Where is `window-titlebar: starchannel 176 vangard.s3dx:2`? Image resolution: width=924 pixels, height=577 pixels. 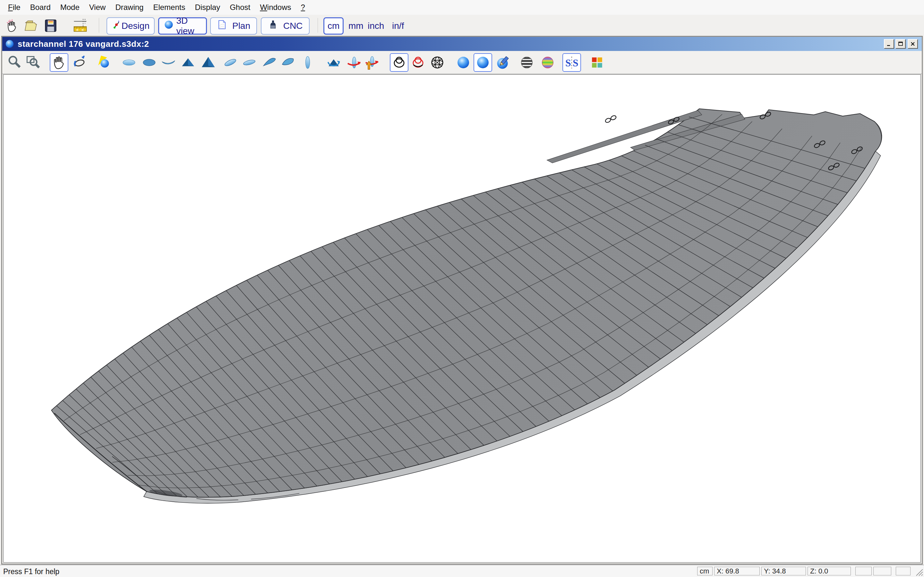 window-titlebar: starchannel 176 vangard.s3dx:2 is located at coordinates (462, 44).